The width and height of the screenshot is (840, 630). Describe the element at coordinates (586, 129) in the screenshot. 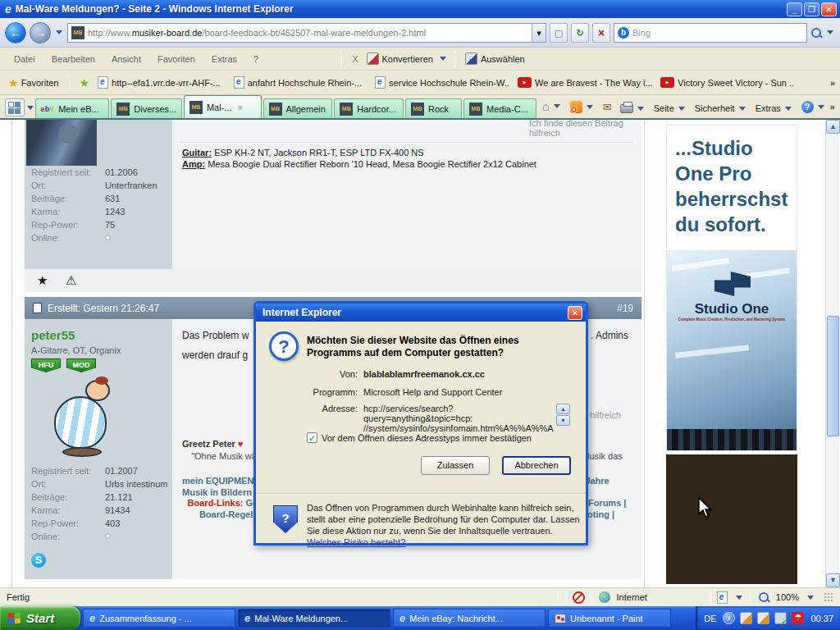

I see `helpful-link: Ich finde diesen Beitrag hilfreich` at that location.